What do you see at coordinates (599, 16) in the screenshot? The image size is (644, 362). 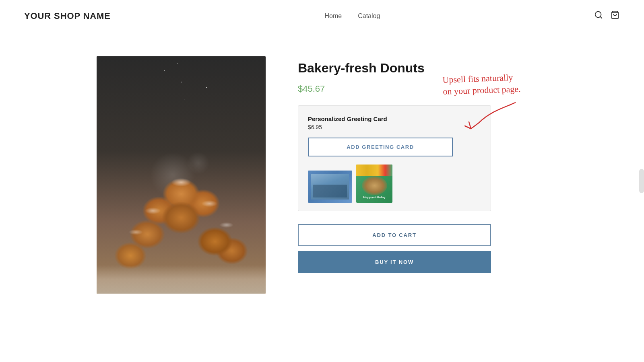 I see `search-icon` at bounding box center [599, 16].